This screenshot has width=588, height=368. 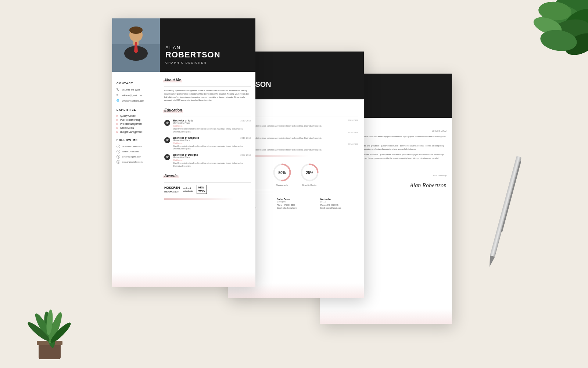 I want to click on ref-item-3: Nattasha (CEO) Phone : 876 886 9895 Emai…, so click(x=340, y=204).